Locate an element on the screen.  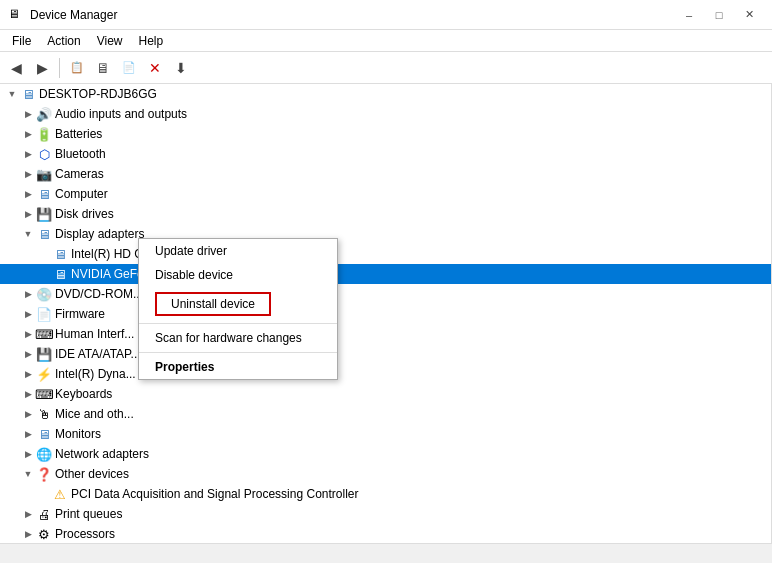
keyboards-icon: ⌨ is located at coordinates (44, 394).